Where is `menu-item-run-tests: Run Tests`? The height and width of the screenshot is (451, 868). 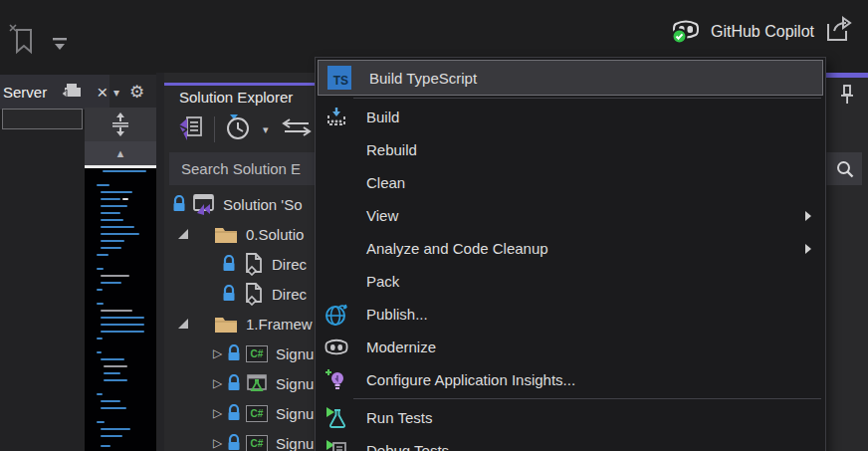 menu-item-run-tests: Run Tests is located at coordinates (570, 418).